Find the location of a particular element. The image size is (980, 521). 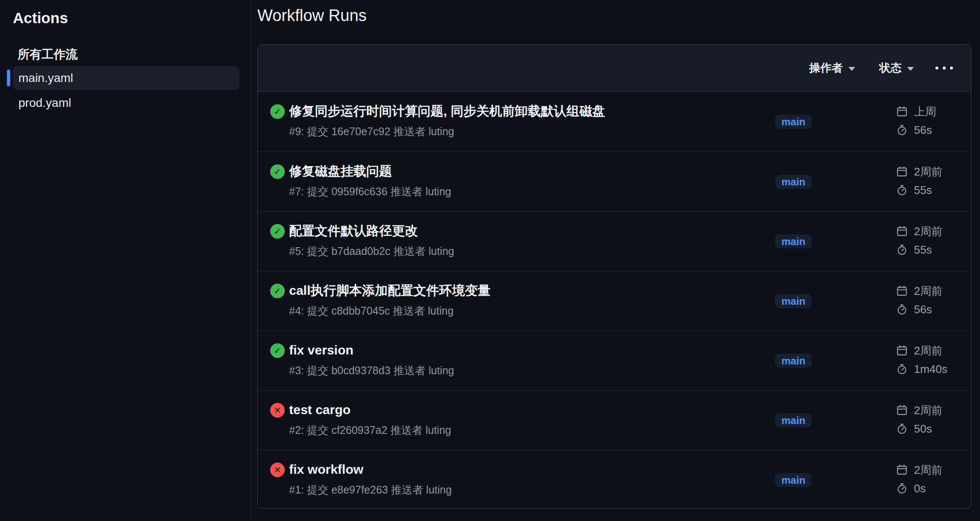

run-commit-line: #1: 提交 e8e97fe263 推送者 luting is located at coordinates (371, 490).